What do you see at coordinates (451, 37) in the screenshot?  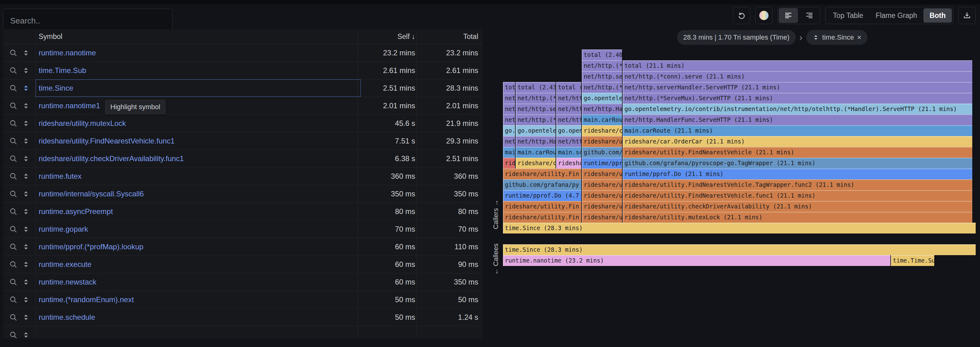 I see `header-total: Total` at bounding box center [451, 37].